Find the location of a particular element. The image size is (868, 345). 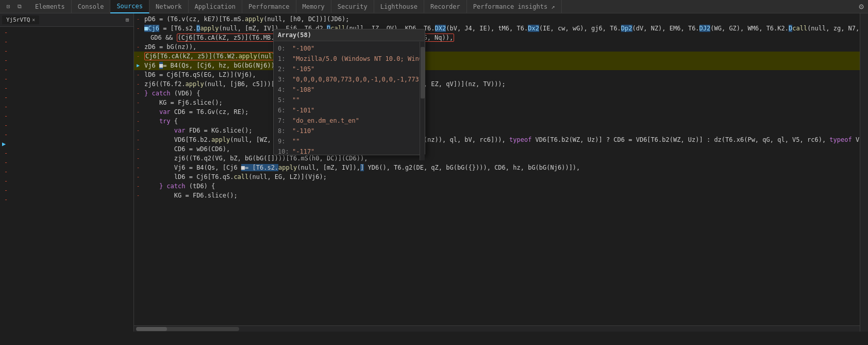

code-line-vj6: ▶ Vj6 ■= B4(Qs, [Cj6, hz, bG(bG(Nj6))]), is located at coordinates (497, 65).